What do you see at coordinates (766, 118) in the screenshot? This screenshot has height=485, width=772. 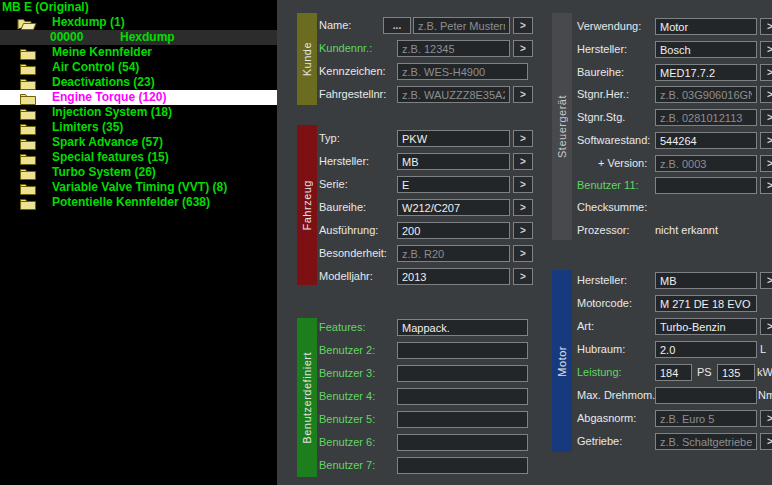 I see `stgnr-stg-arrow-button: >` at bounding box center [766, 118].